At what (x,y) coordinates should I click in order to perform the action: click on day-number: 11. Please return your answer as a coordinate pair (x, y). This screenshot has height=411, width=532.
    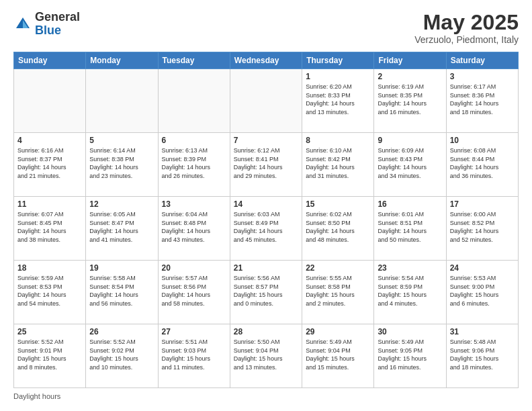
    Looking at the image, I should click on (50, 204).